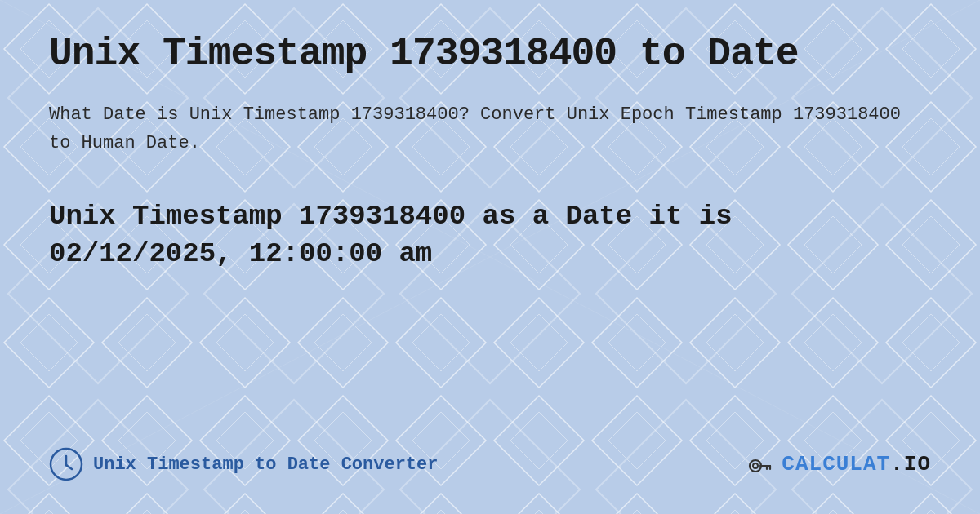 The image size is (980, 514). What do you see at coordinates (390, 216) in the screenshot?
I see `result-line1: Unix Timestamp 1739318400 as a Date it i…` at bounding box center [390, 216].